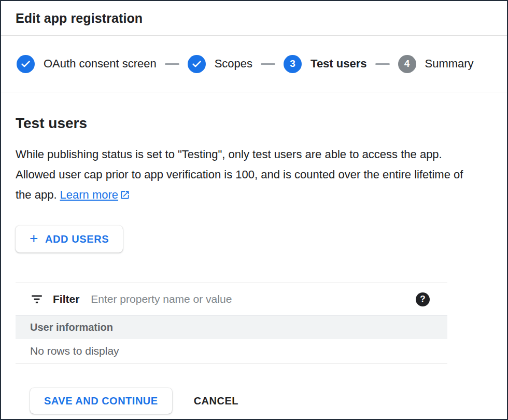 Image resolution: width=508 pixels, height=420 pixels. What do you see at coordinates (407, 64) in the screenshot?
I see `step-number-badge: 4` at bounding box center [407, 64].